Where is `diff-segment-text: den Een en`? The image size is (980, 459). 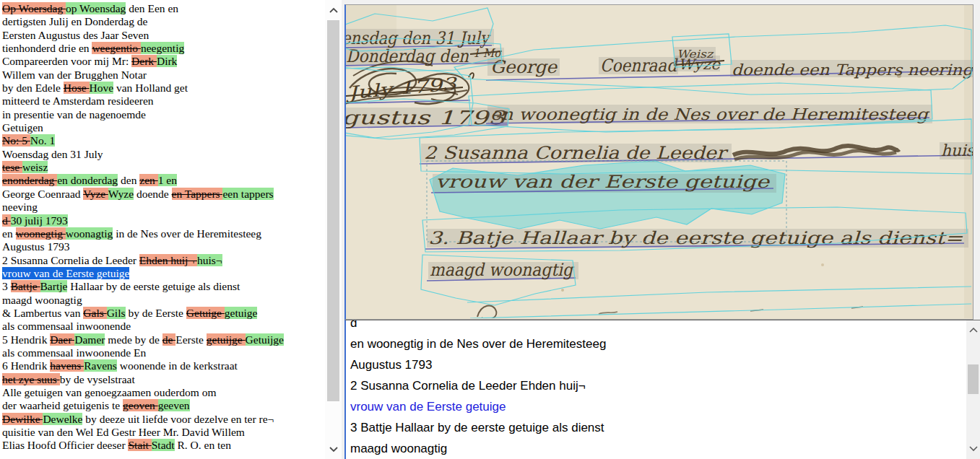
diff-segment-text: den Een en is located at coordinates (152, 9).